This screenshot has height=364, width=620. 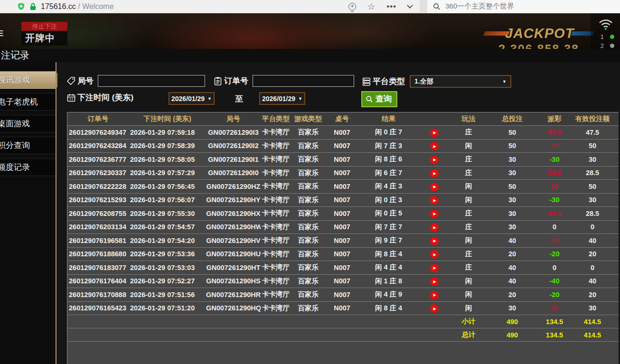 I want to click on sidebar-item: 电子老虎机, so click(x=28, y=102).